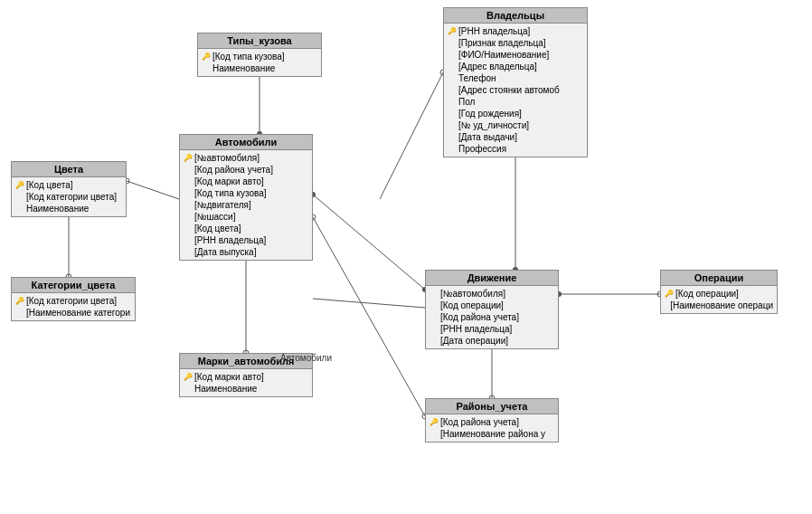  I want to click on field-row: [Дата операции], so click(492, 340).